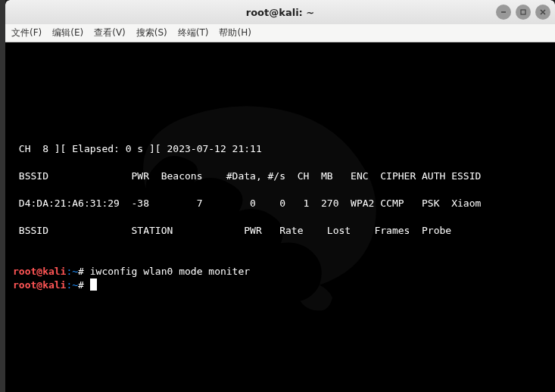 The image size is (555, 392). Describe the element at coordinates (280, 33) in the screenshot. I see `menubar: 文件(F) 编辑(E) 查看(V) 搜索(S) 终端(T) 帮助(H)` at that location.